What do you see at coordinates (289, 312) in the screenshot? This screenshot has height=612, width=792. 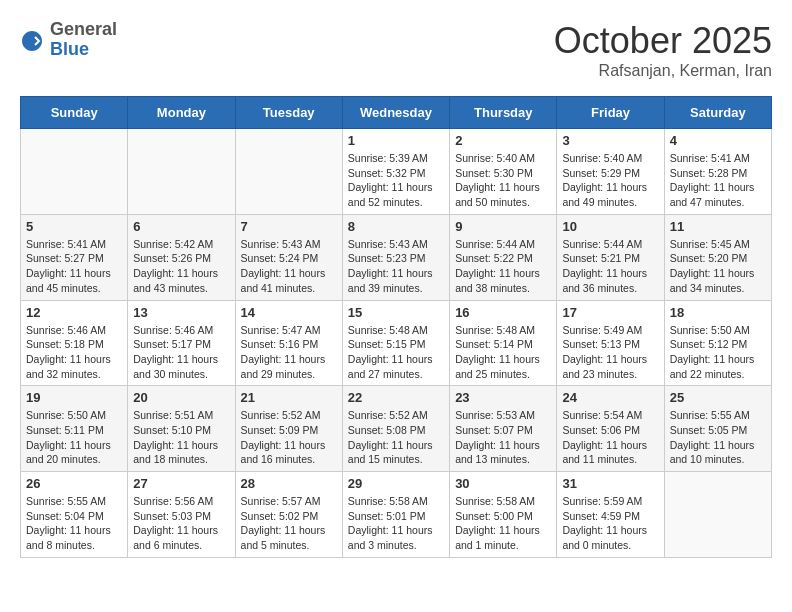 I see `day-number: 14` at bounding box center [289, 312].